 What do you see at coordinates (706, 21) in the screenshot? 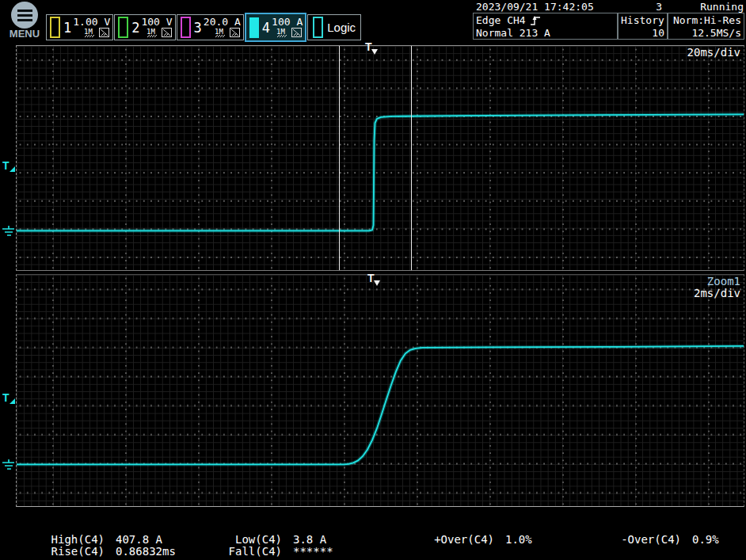
I see `record-mode: Norm:Hi-Res` at bounding box center [706, 21].